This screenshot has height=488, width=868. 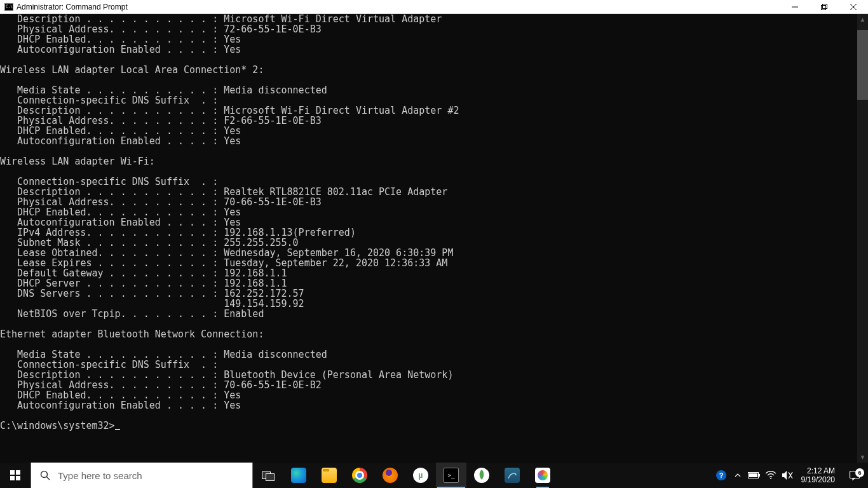 I want to click on tray-help-icon: ?, so click(x=721, y=475).